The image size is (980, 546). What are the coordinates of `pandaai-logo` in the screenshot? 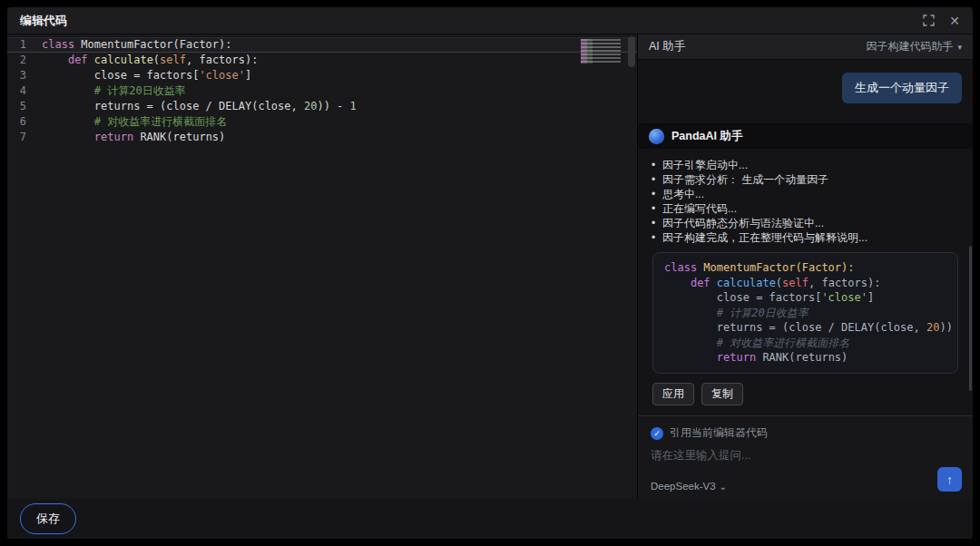 It's located at (657, 136).